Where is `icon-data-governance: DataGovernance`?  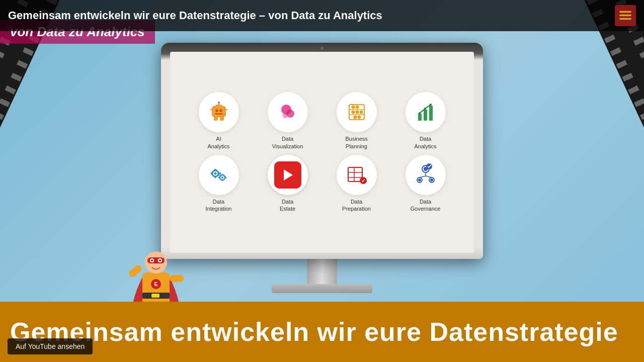 icon-data-governance: DataGovernance is located at coordinates (426, 184).